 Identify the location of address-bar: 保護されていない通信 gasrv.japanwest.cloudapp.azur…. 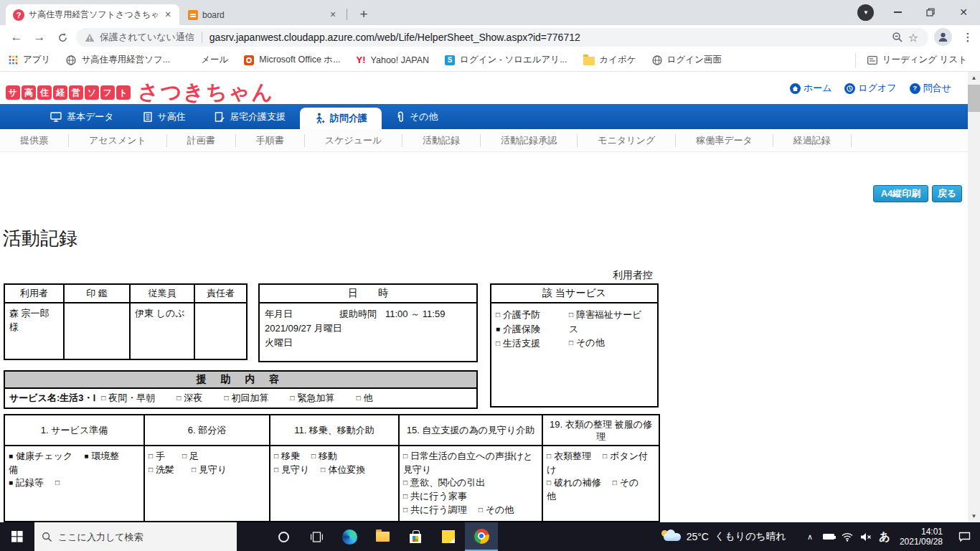
(502, 37).